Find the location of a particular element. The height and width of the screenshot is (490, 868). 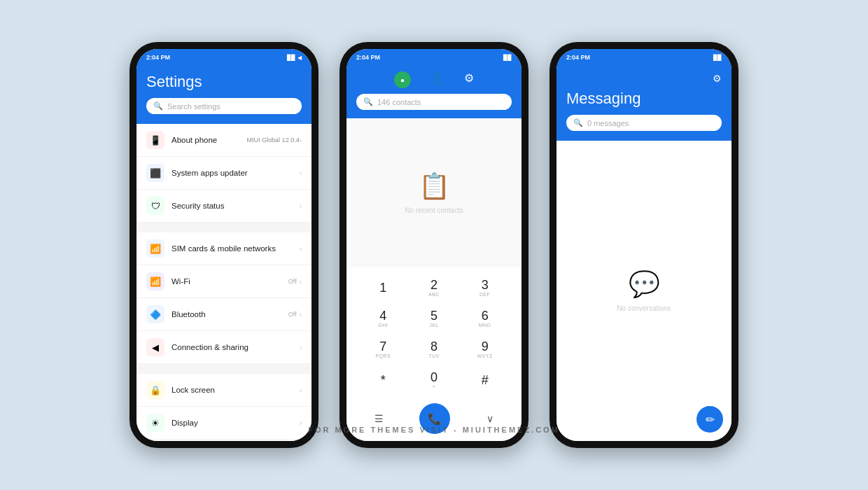

dial-key-8: 8TUV is located at coordinates (434, 349).